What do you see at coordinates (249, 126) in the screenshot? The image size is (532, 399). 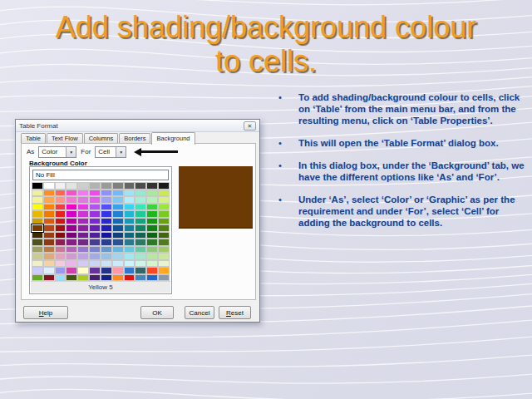 I see `close-button: ✕` at bounding box center [249, 126].